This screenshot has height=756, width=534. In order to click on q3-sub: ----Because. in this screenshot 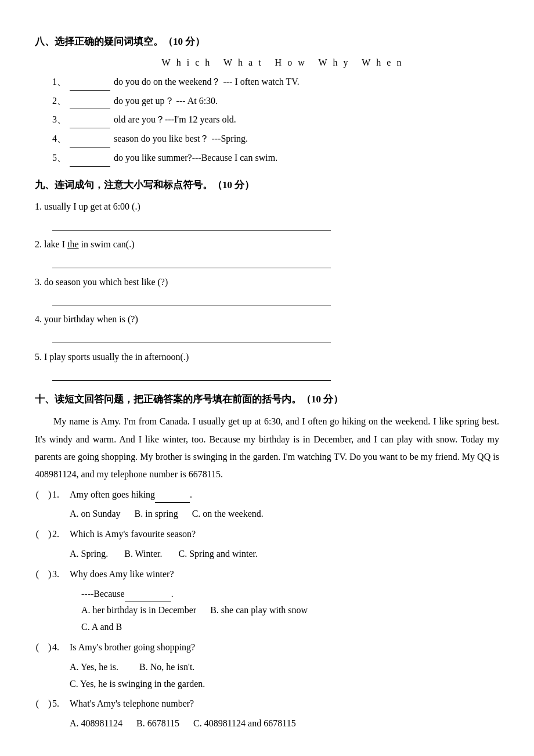, I will do `click(290, 595)`.